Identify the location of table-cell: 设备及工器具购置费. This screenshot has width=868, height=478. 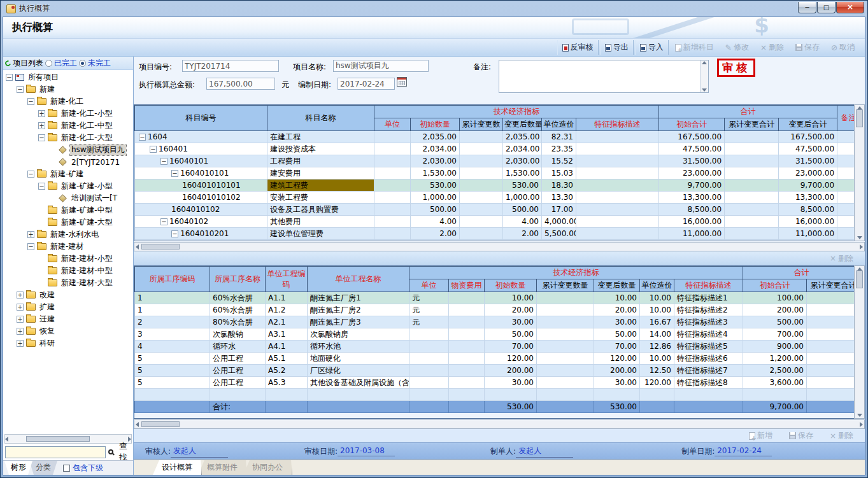
(321, 210).